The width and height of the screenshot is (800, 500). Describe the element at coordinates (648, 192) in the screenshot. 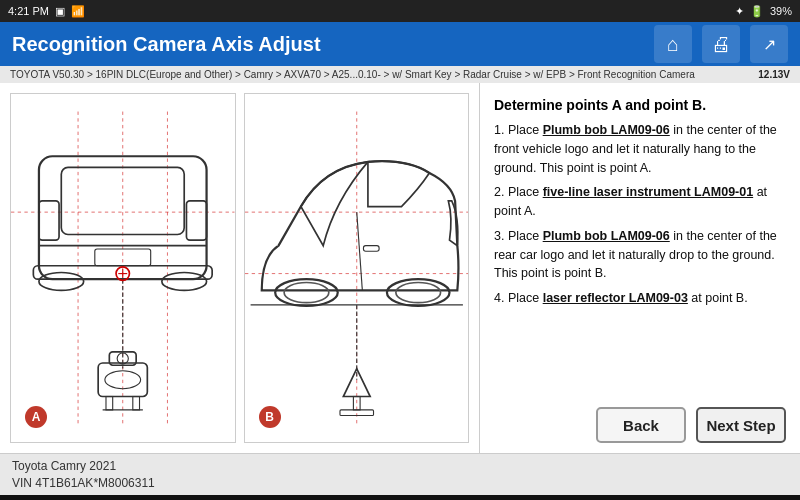

I see `step-2-tool: five-line laser instrument LAM09-01` at that location.